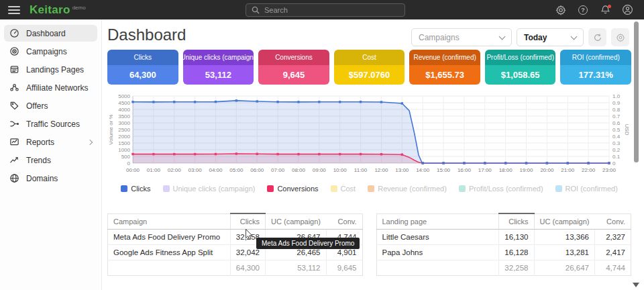 The width and height of the screenshot is (644, 290). I want to click on stat-card-conversions: Conversions 9,645, so click(294, 67).